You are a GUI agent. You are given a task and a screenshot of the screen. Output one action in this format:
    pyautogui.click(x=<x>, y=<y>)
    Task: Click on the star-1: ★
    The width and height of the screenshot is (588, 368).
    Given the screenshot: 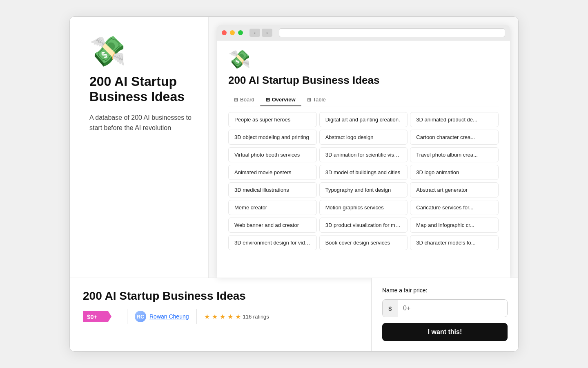 What is the action you would take?
    pyautogui.click(x=207, y=316)
    